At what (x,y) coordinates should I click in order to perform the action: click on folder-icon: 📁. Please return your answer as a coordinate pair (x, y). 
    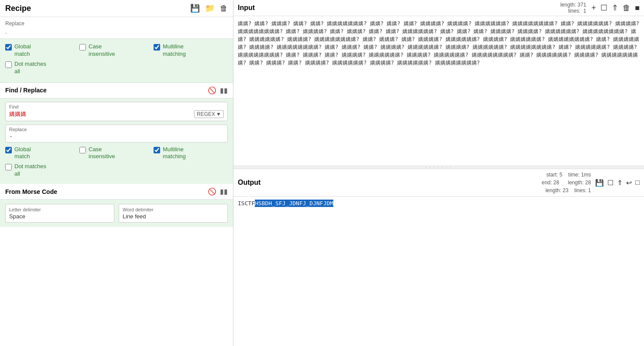
    Looking at the image, I should click on (210, 8).